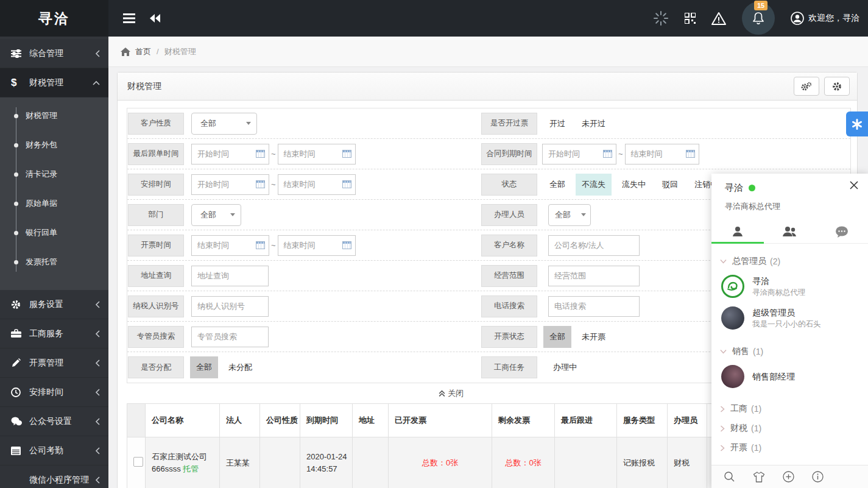 This screenshot has height=488, width=868. What do you see at coordinates (733, 286) in the screenshot?
I see `avatar-logo` at bounding box center [733, 286].